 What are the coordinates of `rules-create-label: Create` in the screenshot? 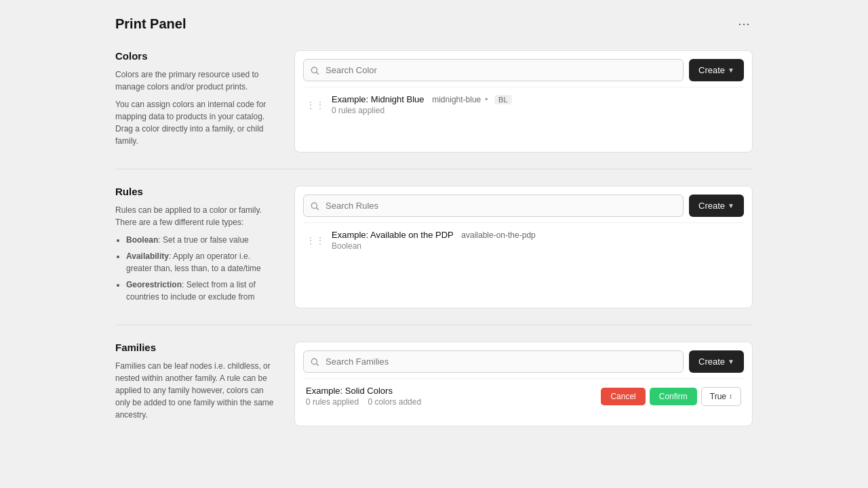 It's located at (712, 206).